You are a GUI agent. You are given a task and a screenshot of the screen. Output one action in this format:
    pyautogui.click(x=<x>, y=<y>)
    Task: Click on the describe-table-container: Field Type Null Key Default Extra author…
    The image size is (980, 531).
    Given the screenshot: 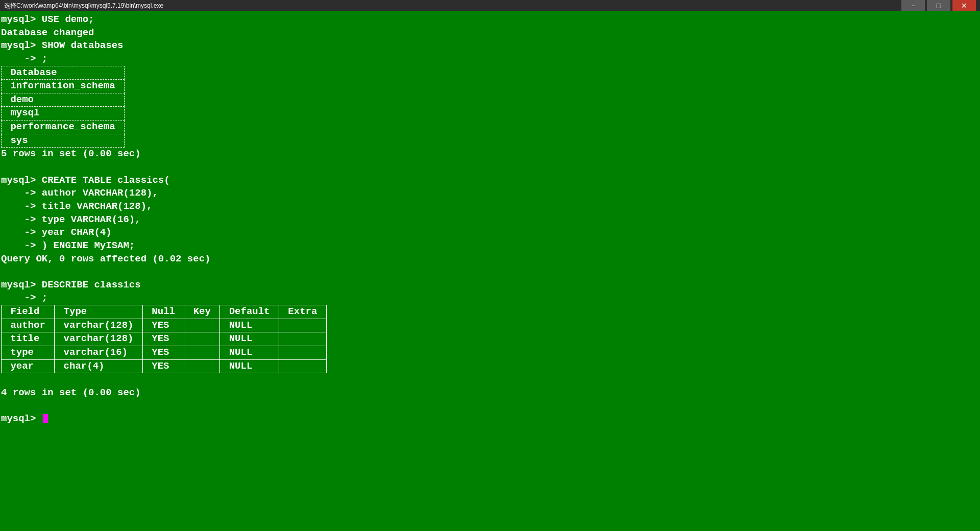 What is the action you would take?
    pyautogui.click(x=490, y=339)
    